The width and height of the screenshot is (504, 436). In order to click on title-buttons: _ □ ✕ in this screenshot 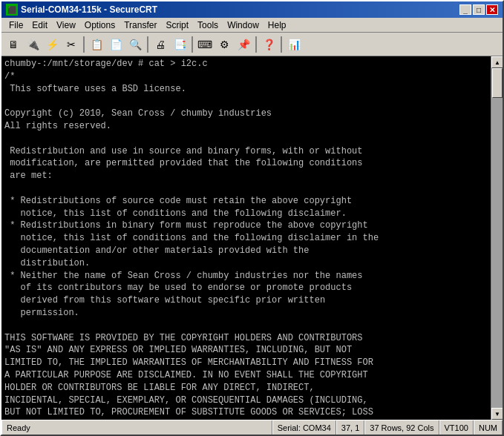, I will do `click(479, 10)`.